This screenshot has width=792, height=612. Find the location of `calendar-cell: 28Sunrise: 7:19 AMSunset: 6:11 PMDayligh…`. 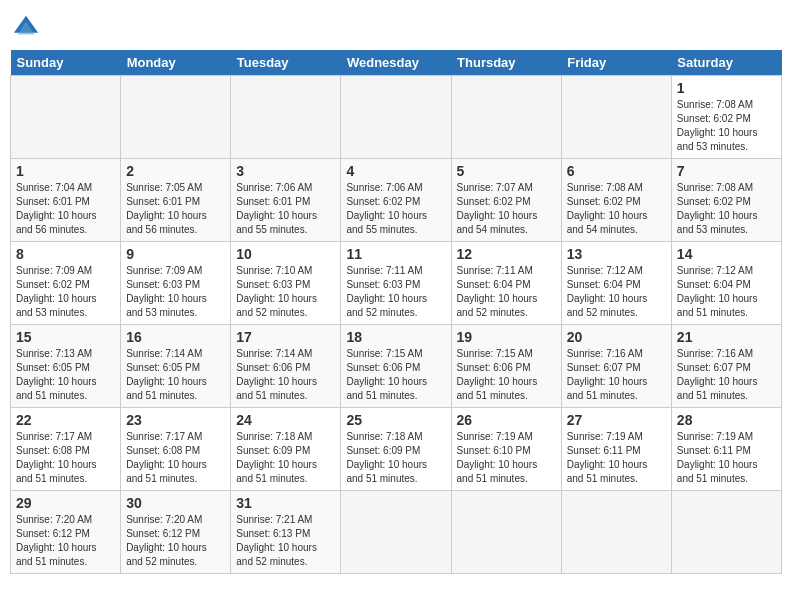

calendar-cell: 28Sunrise: 7:19 AMSunset: 6:11 PMDayligh… is located at coordinates (726, 450).